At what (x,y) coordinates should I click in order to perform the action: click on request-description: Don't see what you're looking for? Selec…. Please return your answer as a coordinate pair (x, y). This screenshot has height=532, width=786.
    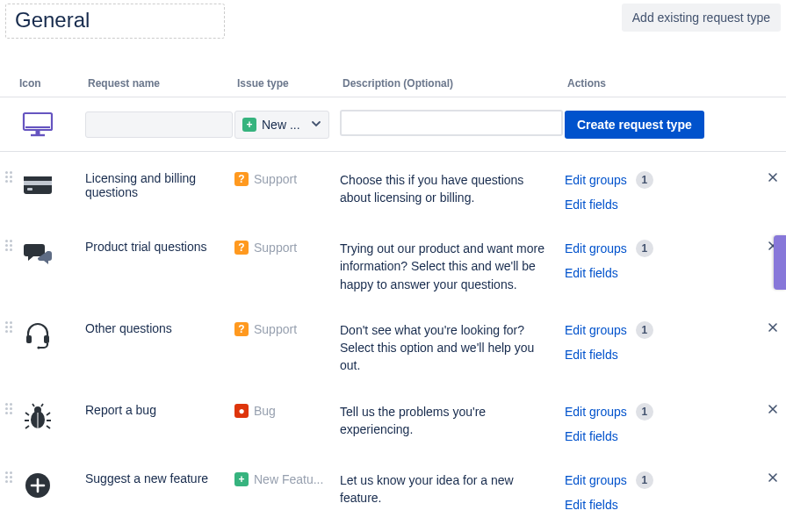
    Looking at the image, I should click on (443, 348).